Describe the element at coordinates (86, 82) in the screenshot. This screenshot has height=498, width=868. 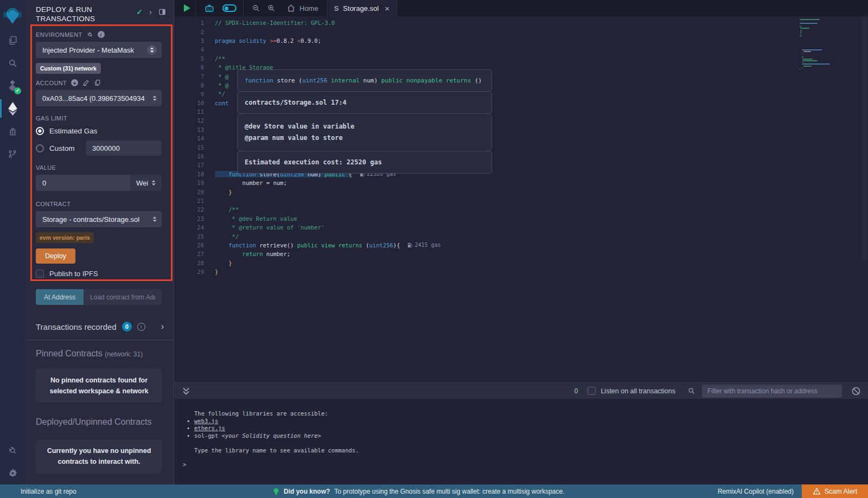
I see `sign-message-icon` at that location.